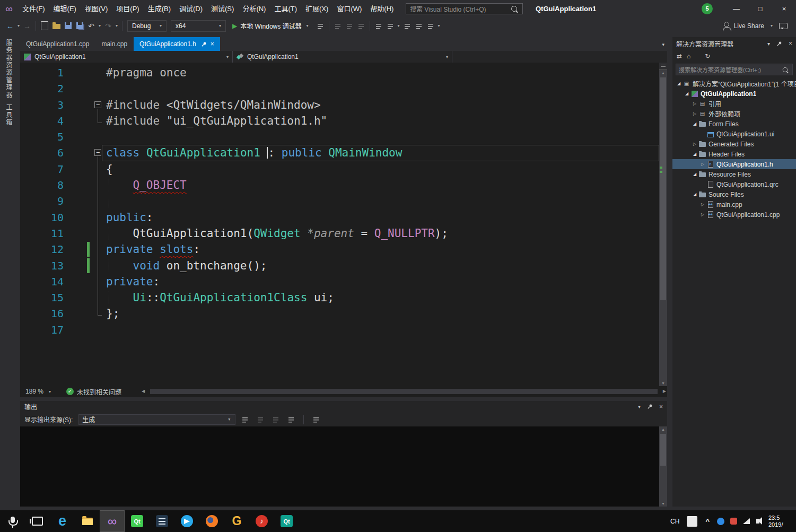  I want to click on clear-all-icon, so click(291, 420).